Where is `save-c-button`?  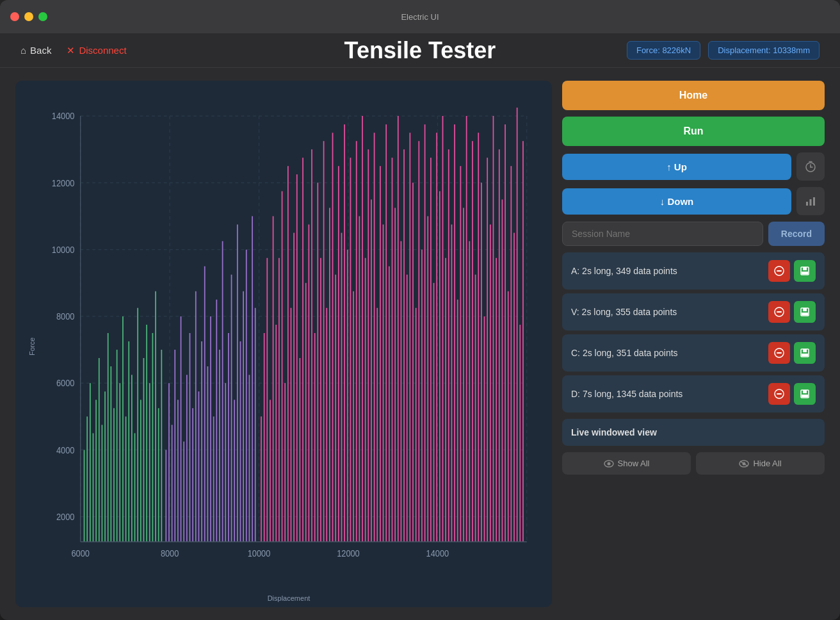 save-c-button is located at coordinates (805, 353).